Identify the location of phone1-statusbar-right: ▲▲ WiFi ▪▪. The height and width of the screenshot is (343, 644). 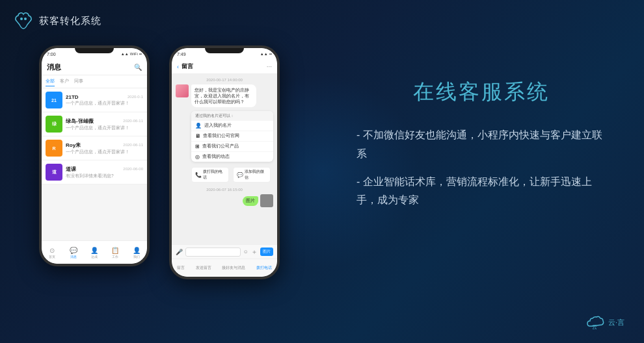
(131, 54).